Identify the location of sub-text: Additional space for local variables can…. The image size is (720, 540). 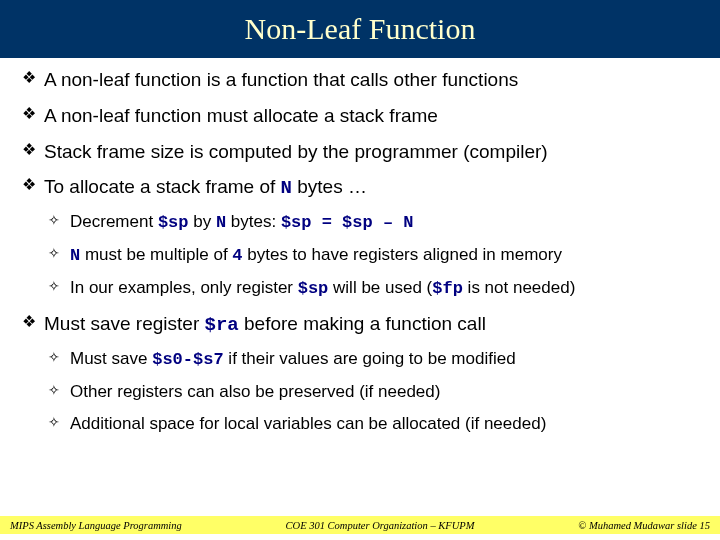
(308, 424).